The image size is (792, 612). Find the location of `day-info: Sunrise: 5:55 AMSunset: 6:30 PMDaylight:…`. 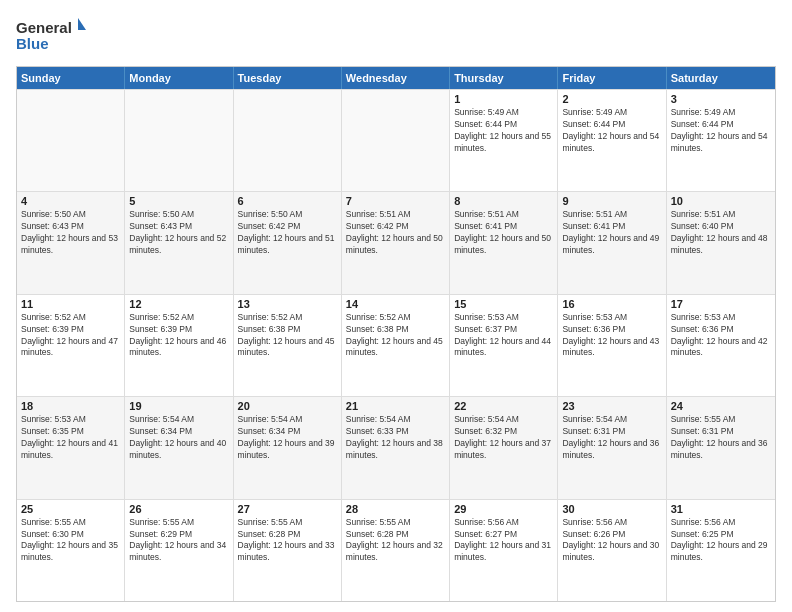

day-info: Sunrise: 5:55 AMSunset: 6:30 PMDaylight:… is located at coordinates (70, 541).